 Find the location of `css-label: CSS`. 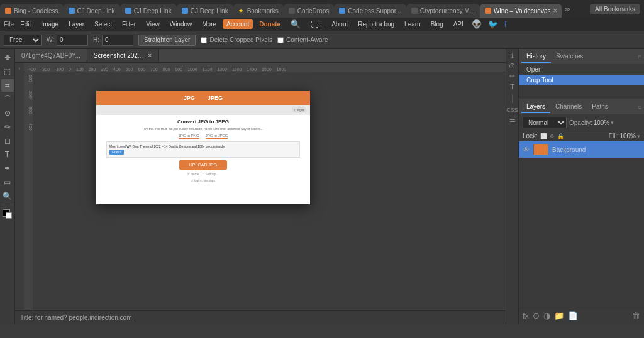

css-label: CSS is located at coordinates (512, 110).